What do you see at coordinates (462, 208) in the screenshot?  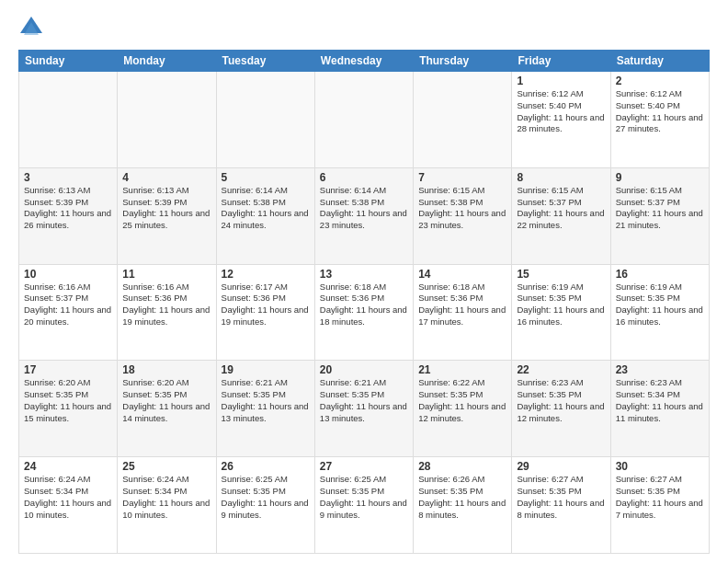 I see `day-info: Sunrise: 6:15 AM Sunset: 5:38 PM Dayligh…` at bounding box center [462, 208].